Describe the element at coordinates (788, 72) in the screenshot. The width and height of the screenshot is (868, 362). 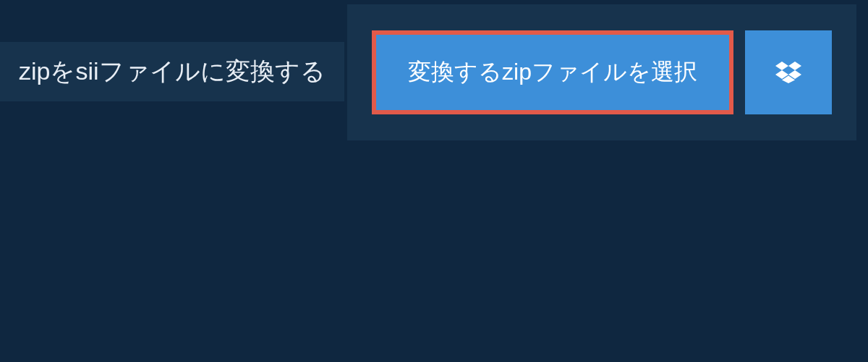
I see `dropbox-button` at that location.